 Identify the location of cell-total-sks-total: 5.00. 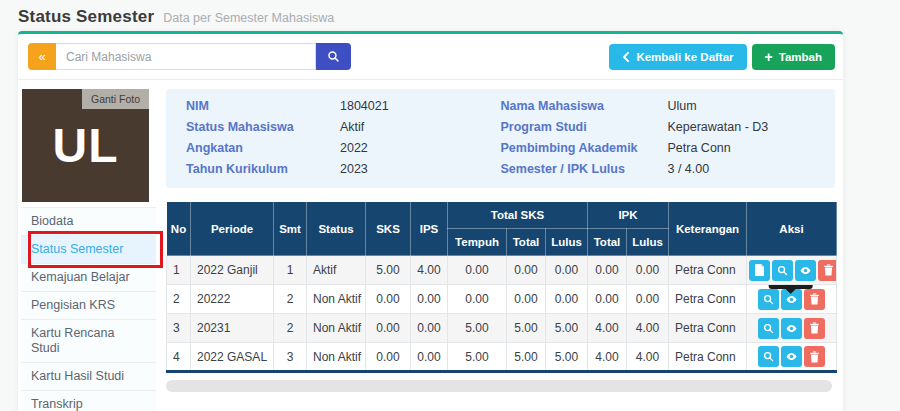
(526, 328).